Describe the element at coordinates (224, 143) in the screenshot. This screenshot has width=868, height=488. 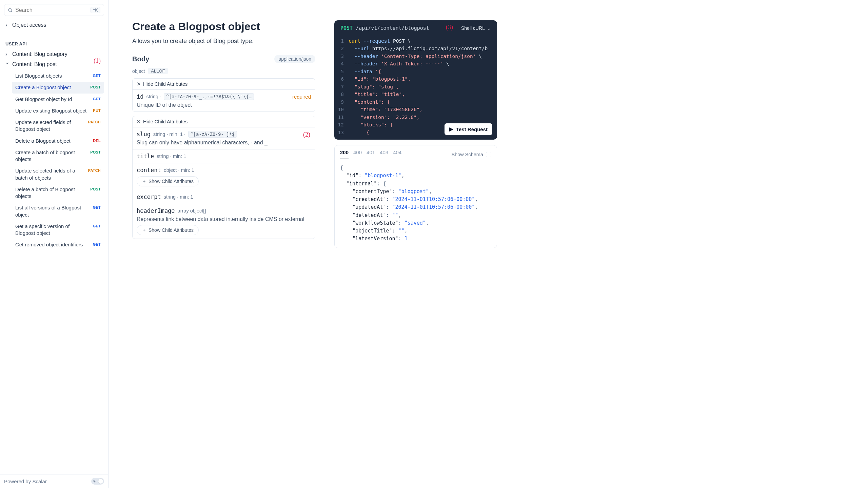
I see `field-slug-desc: Slug can only have alphanumerical charac…` at that location.